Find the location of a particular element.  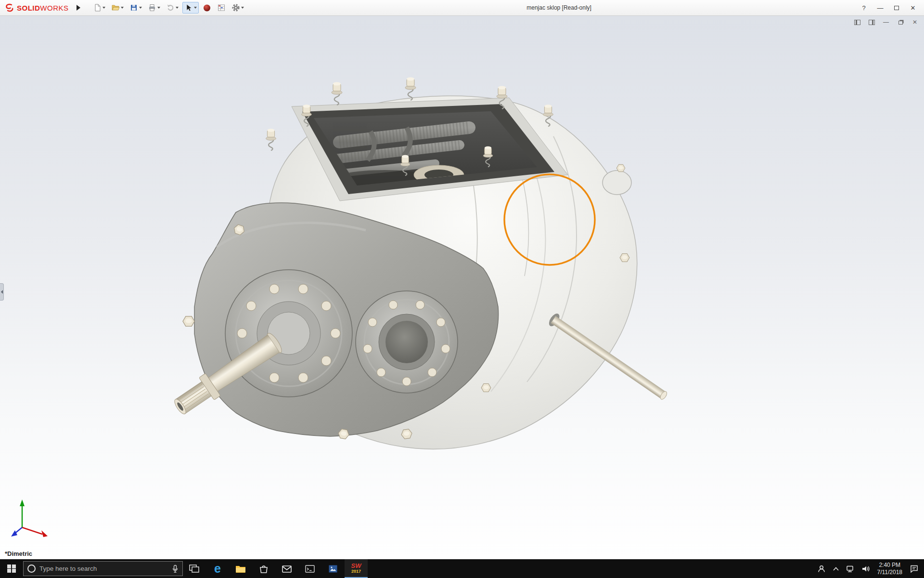

document-window-controls: — ✕ is located at coordinates (886, 22).